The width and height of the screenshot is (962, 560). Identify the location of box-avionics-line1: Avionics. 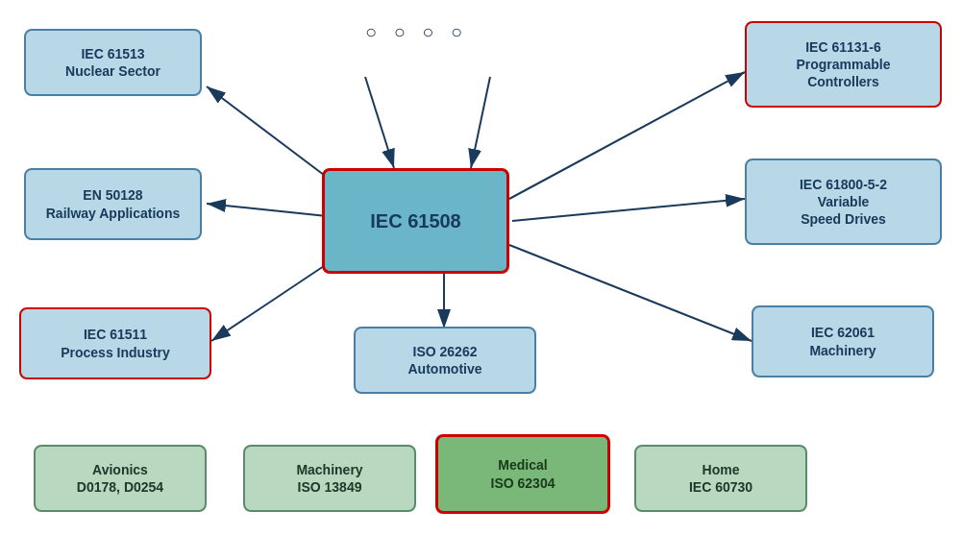
(120, 470).